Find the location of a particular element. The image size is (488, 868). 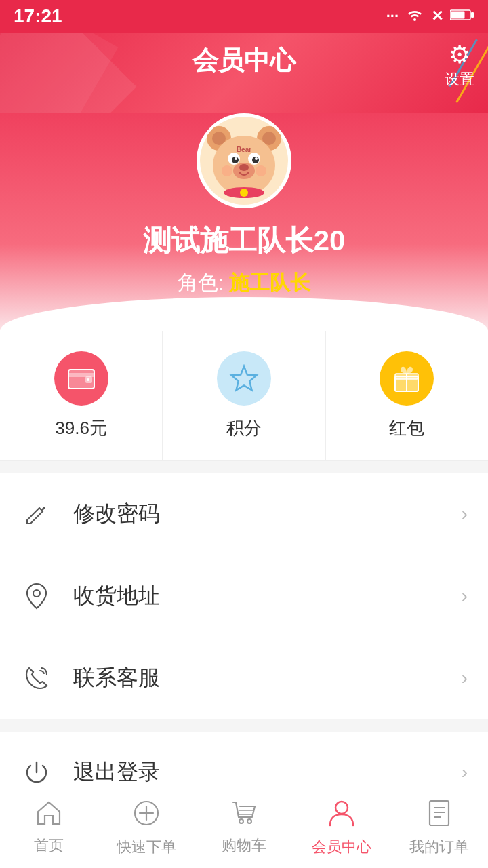

points-label: 积分 is located at coordinates (244, 429).